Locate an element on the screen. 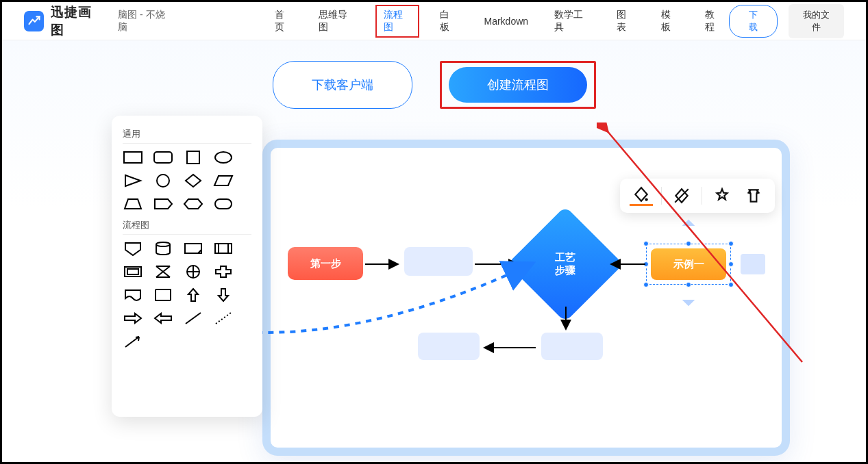  shape-dotted-line-icon is located at coordinates (223, 318).